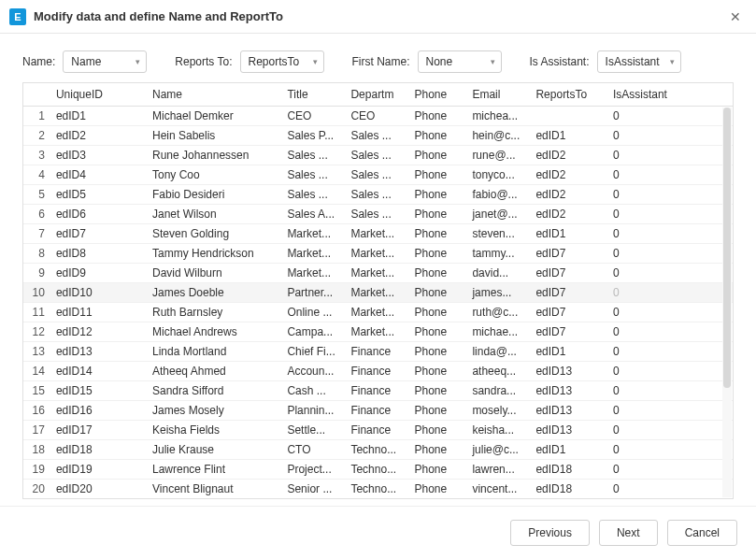  Describe the element at coordinates (37, 273) in the screenshot. I see `rownum: 9` at that location.